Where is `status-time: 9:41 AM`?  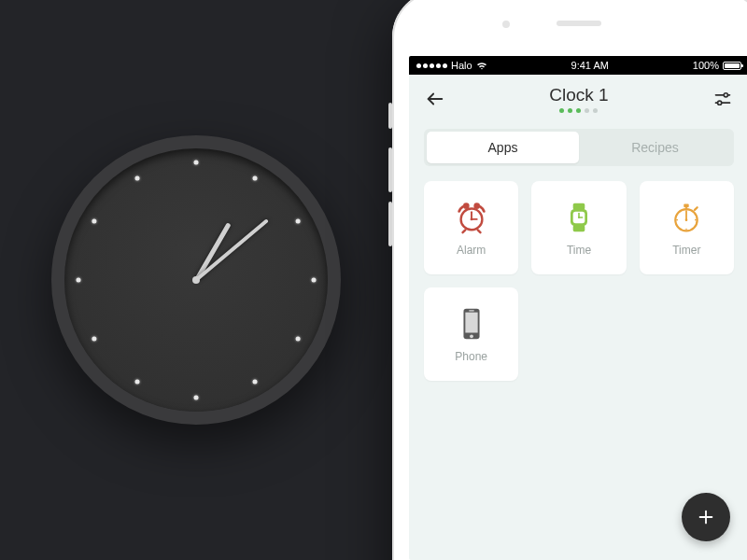
status-time: 9:41 AM is located at coordinates (590, 65).